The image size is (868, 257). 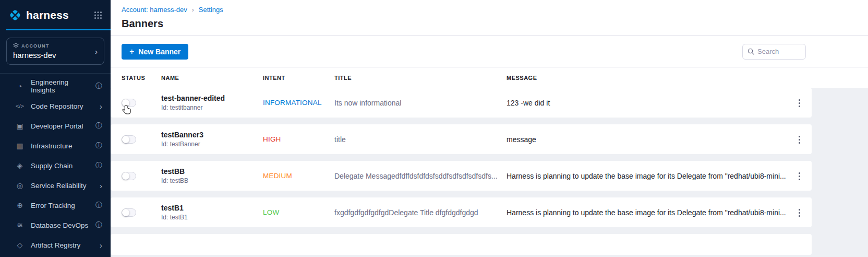 What do you see at coordinates (212, 108) in the screenshot?
I see `banner-id: Id: testitbanner` at bounding box center [212, 108].